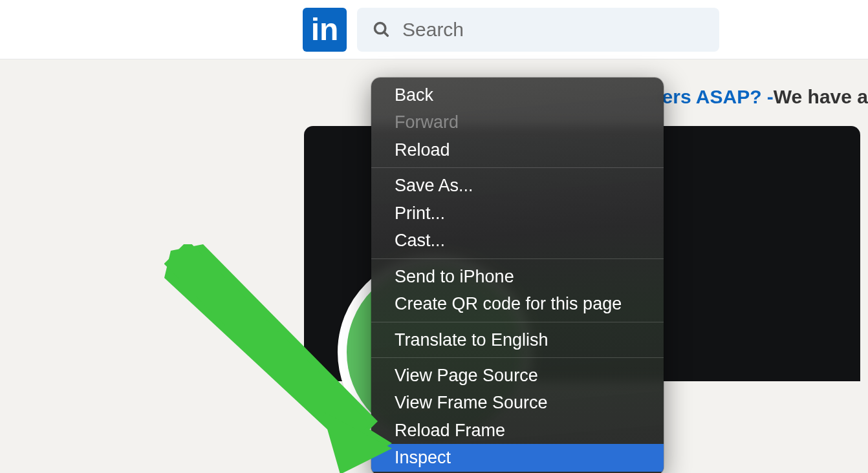  I want to click on context-menu-group: Send to iPhoneCreate QR code for this pa…, so click(517, 291).